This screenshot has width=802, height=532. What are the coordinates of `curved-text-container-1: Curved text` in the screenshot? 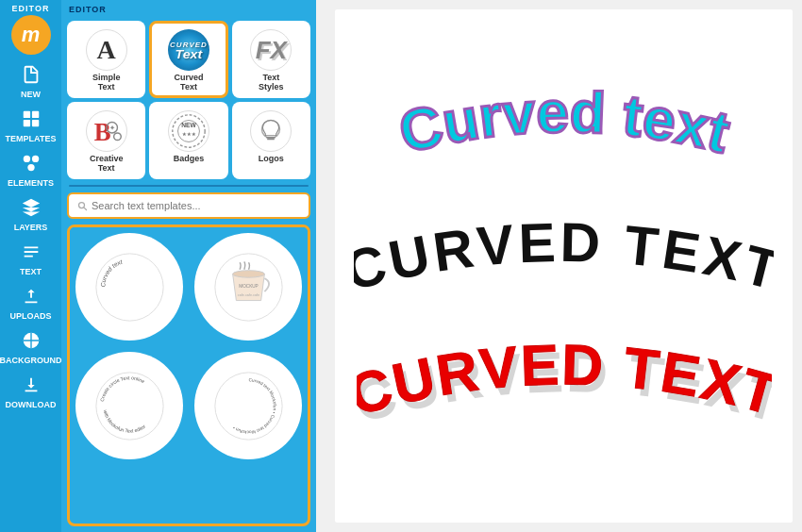 It's located at (564, 139).